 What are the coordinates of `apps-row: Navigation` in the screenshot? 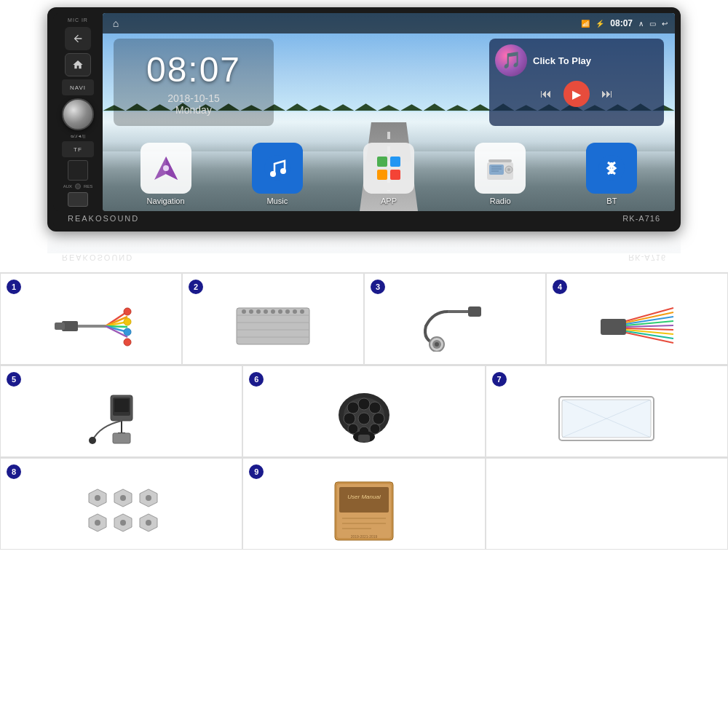 It's located at (389, 174).